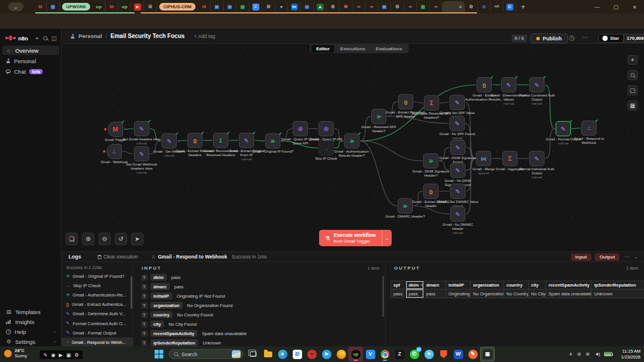 The height and width of the screenshot is (362, 644). What do you see at coordinates (15, 353) in the screenshot?
I see `weather-widget: 28°CSunny` at bounding box center [15, 353].